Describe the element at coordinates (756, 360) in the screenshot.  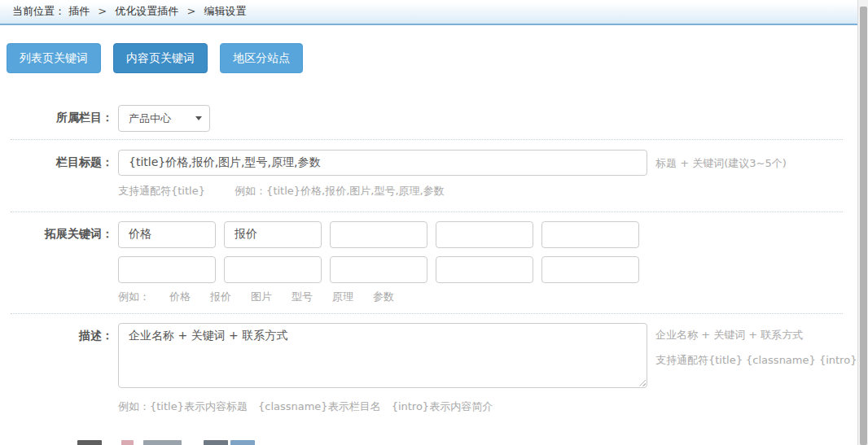
I see `description-side-hint-2: 支持通配符{title} {classname} {intro}` at that location.